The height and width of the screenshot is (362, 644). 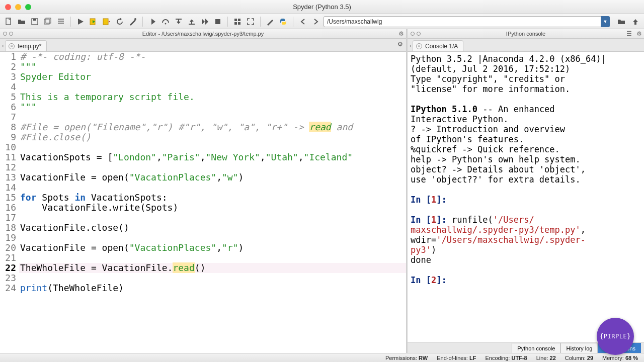 I want to click on traffic-lights, so click(x=16, y=7).